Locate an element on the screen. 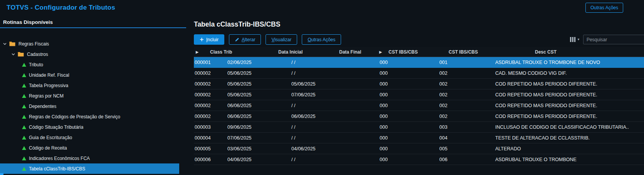 This screenshot has height=175, width=644. sidebar-item-tabela-progressiva: Tabela Progressiva is located at coordinates (89, 86).